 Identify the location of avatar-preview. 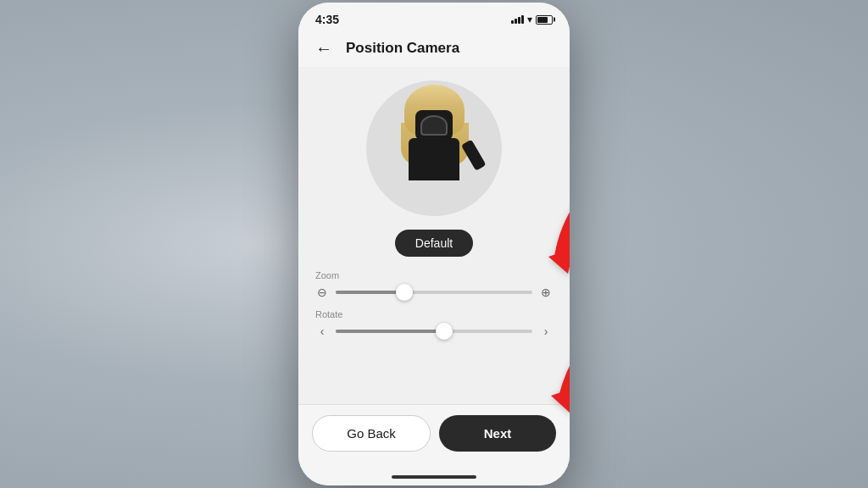
(434, 148).